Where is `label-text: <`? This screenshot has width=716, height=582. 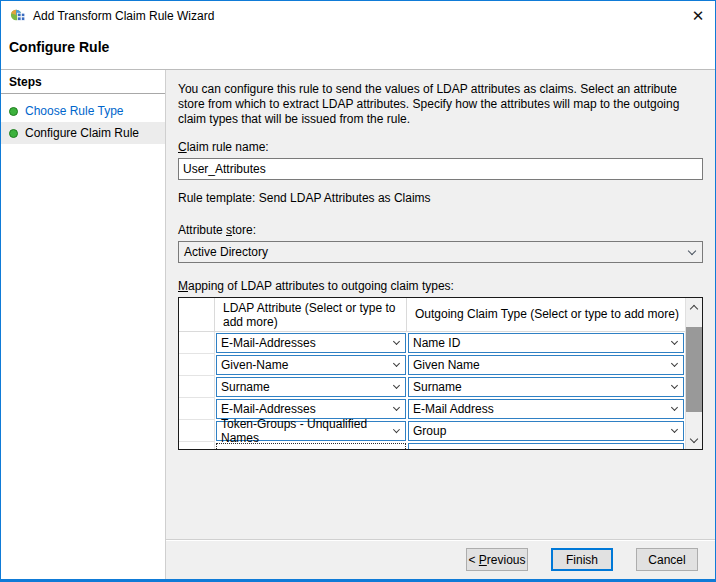 label-text: < is located at coordinates (473, 560).